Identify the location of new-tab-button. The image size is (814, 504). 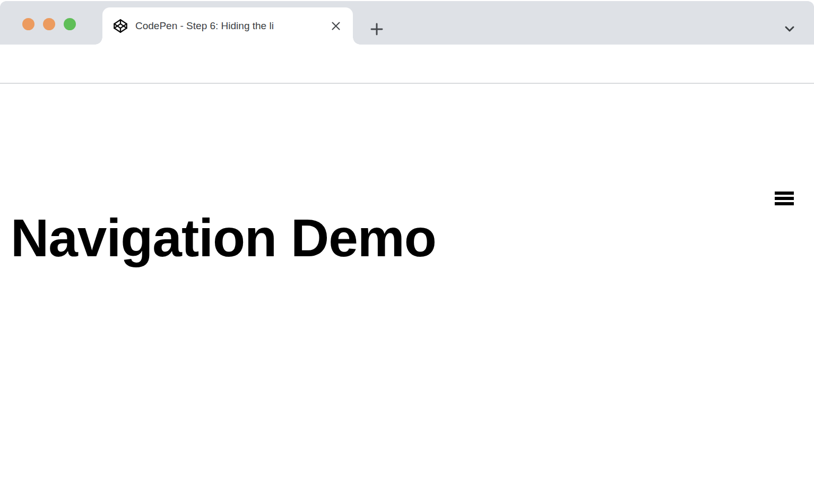
(377, 29).